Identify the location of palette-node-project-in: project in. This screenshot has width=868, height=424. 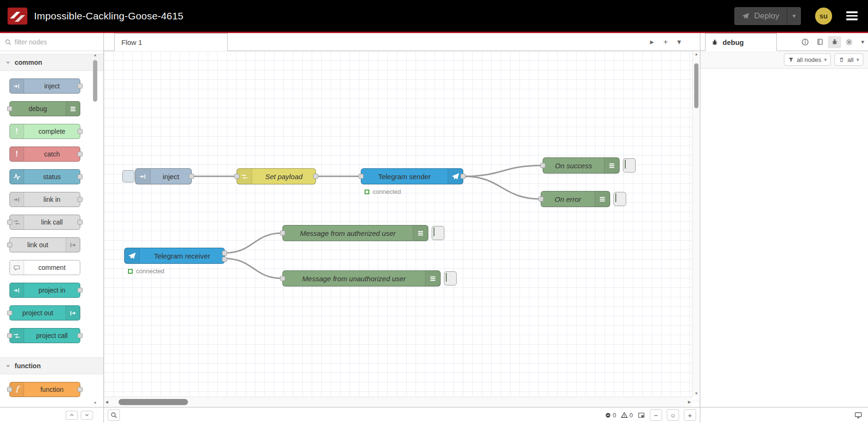
(45, 290).